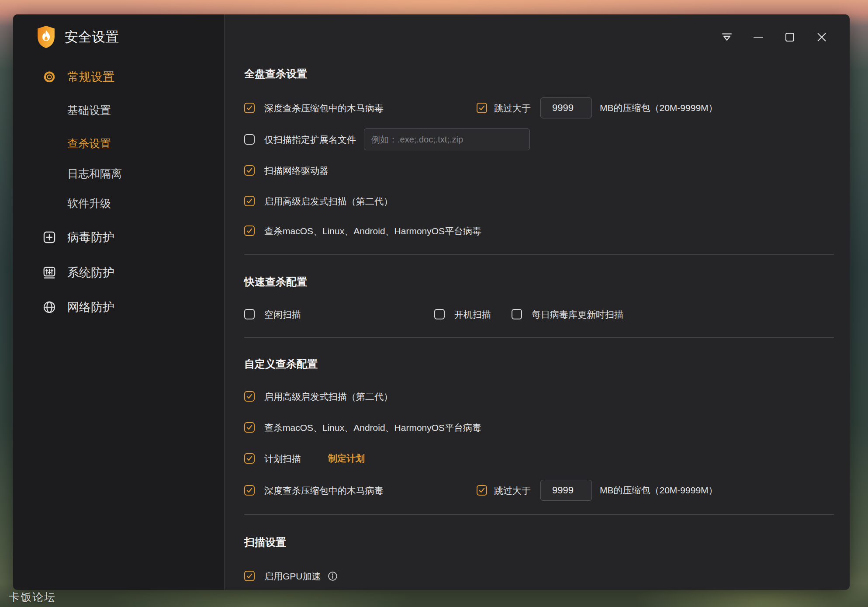 The width and height of the screenshot is (868, 607). Describe the element at coordinates (119, 143) in the screenshot. I see `sidebar-item-scan-settings: 查杀设置` at that location.